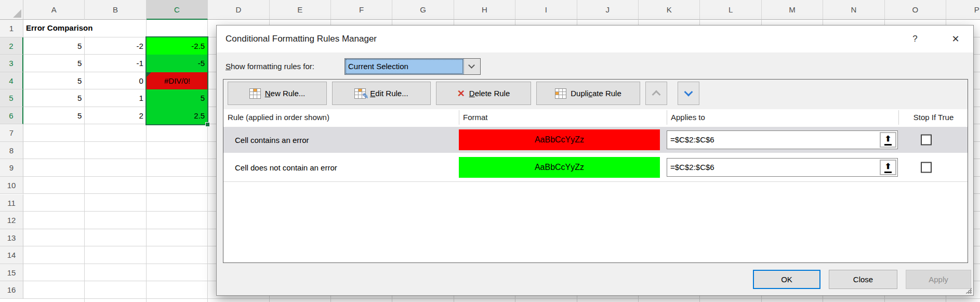 Image resolution: width=980 pixels, height=302 pixels. What do you see at coordinates (472, 67) in the screenshot?
I see `combobox-dropdown-button` at bounding box center [472, 67].